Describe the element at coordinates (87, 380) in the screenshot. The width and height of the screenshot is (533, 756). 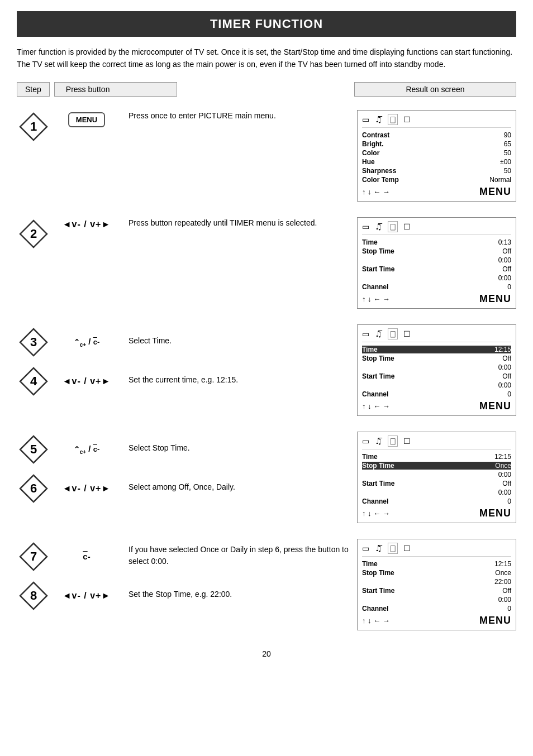
I see `step-button-4: ◄v- / v+►` at that location.